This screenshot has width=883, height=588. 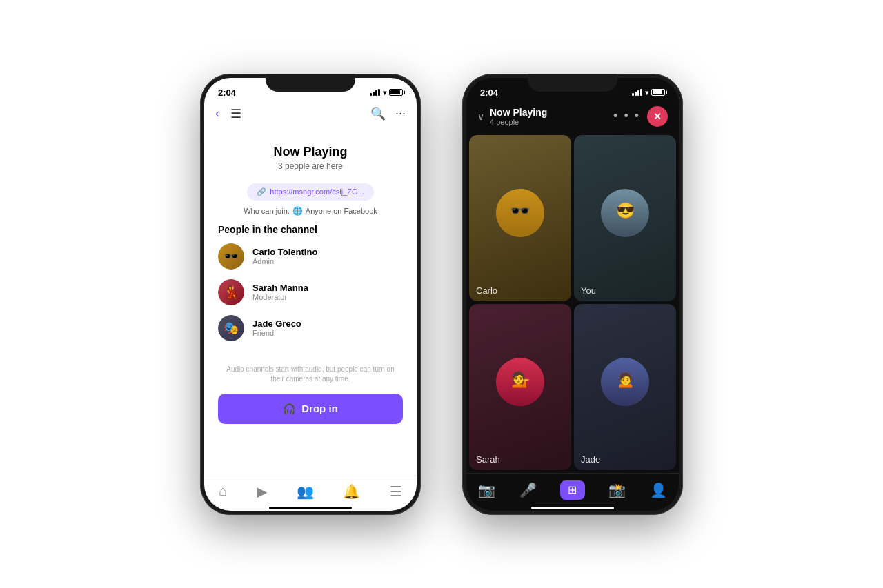 What do you see at coordinates (626, 116) in the screenshot?
I see `more-dots-icon: • • •` at bounding box center [626, 116].